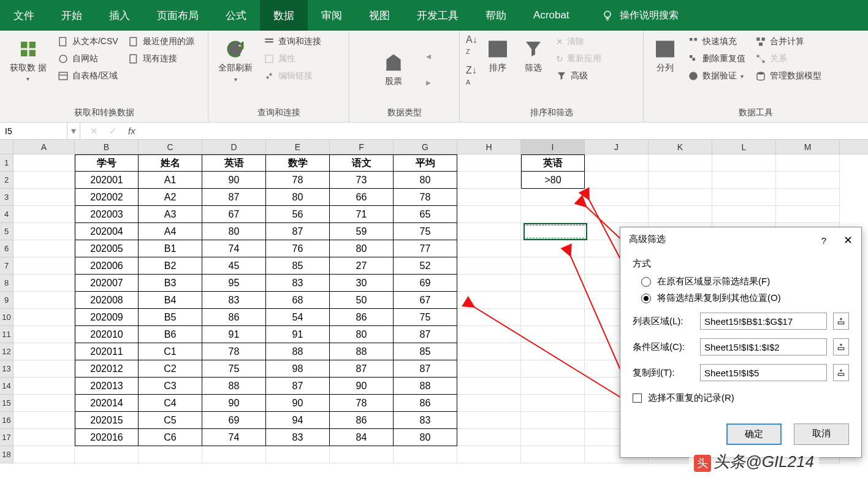 The height and width of the screenshot is (486, 868). What do you see at coordinates (170, 163) in the screenshot?
I see `cell-C1: 姓名` at bounding box center [170, 163].